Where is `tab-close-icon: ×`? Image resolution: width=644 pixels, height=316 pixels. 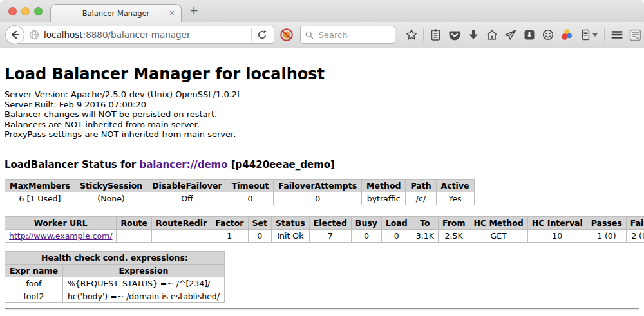 tab-close-icon: × is located at coordinates (172, 13).